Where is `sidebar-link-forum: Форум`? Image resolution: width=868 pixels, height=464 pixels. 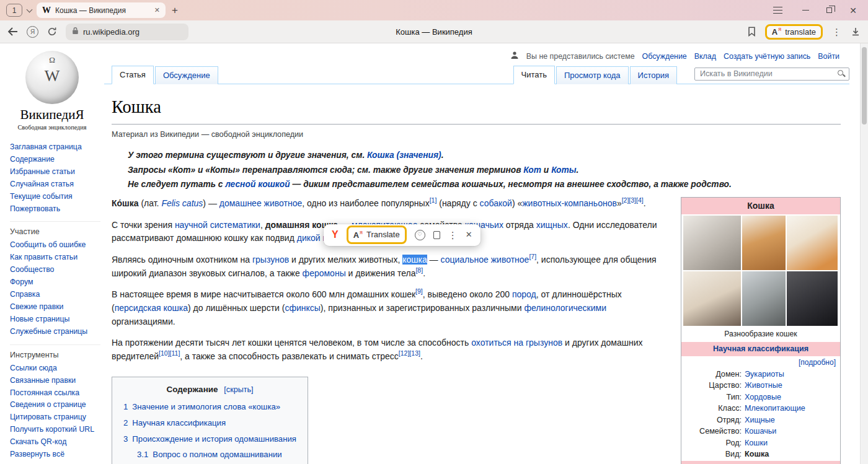
sidebar-link-forum: Форум is located at coordinates (55, 282).